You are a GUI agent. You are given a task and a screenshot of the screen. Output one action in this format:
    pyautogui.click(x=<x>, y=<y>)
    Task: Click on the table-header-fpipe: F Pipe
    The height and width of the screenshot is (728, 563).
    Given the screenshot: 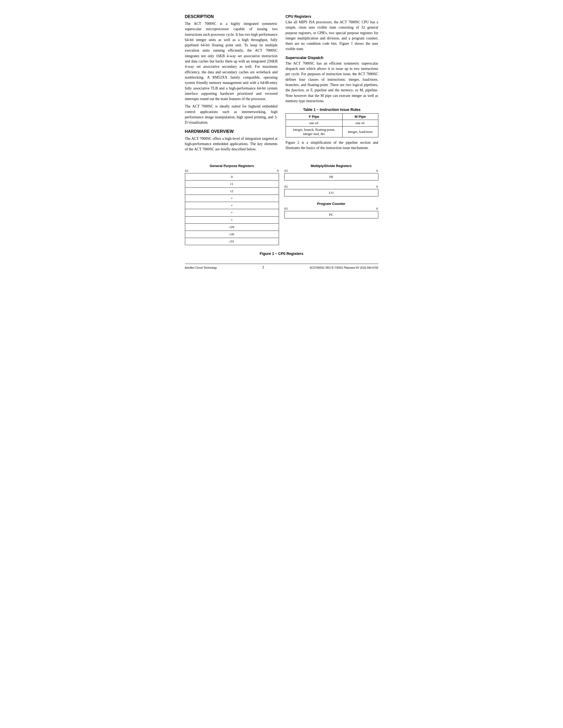 What is the action you would take?
    pyautogui.click(x=314, y=117)
    